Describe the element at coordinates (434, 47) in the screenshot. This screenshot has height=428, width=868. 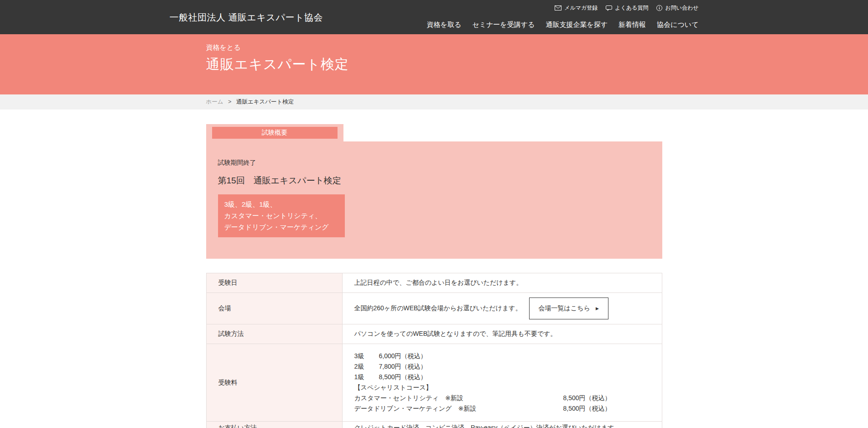
I see `hero-category: 資格をとる` at that location.